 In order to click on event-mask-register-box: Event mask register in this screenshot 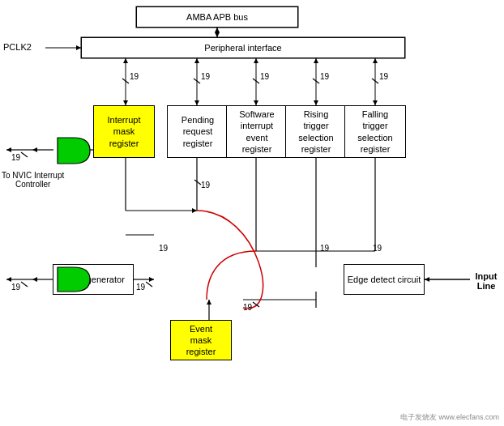, I will do `click(201, 340)`.